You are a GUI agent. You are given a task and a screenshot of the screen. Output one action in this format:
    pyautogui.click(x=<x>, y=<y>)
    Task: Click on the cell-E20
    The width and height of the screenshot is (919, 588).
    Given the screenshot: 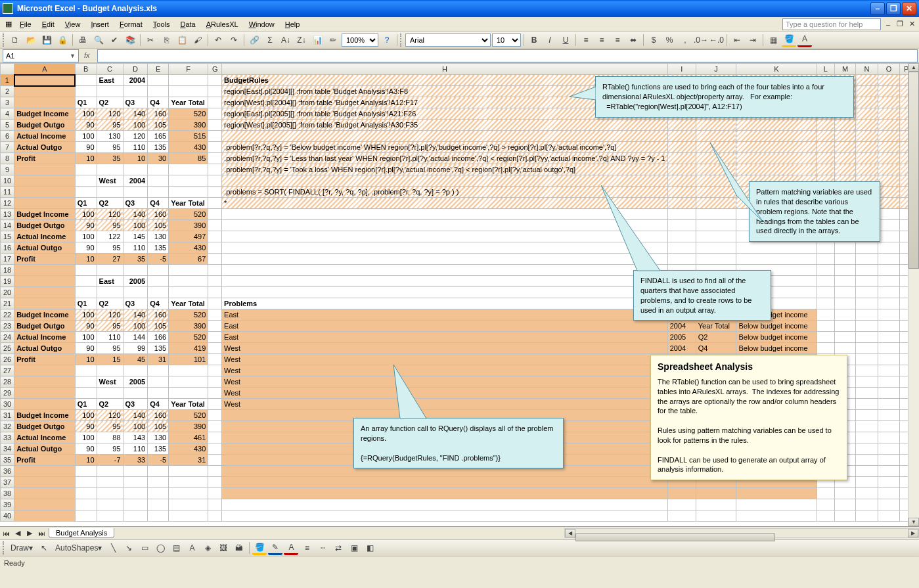 What is the action you would take?
    pyautogui.click(x=158, y=293)
    